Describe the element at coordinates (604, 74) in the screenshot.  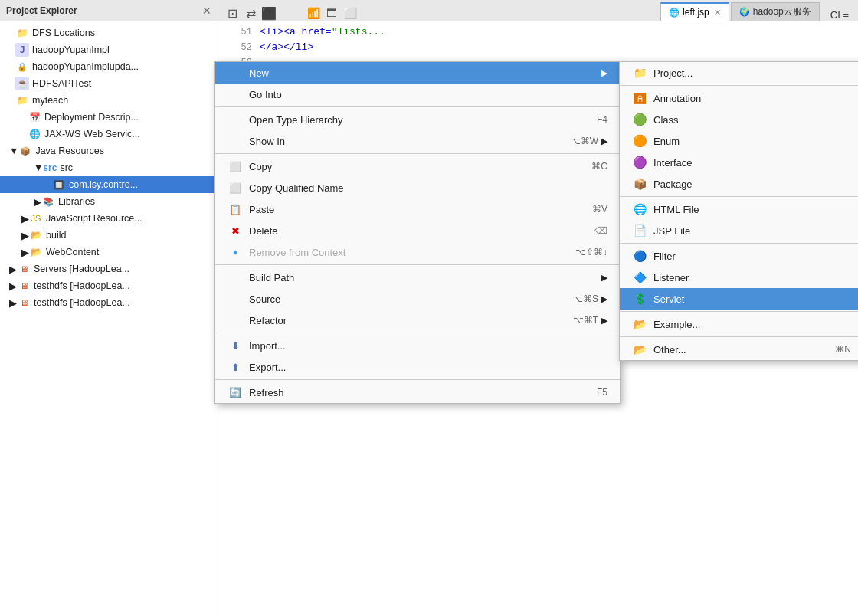
I see `submenu-arrow-icon: ▶` at that location.